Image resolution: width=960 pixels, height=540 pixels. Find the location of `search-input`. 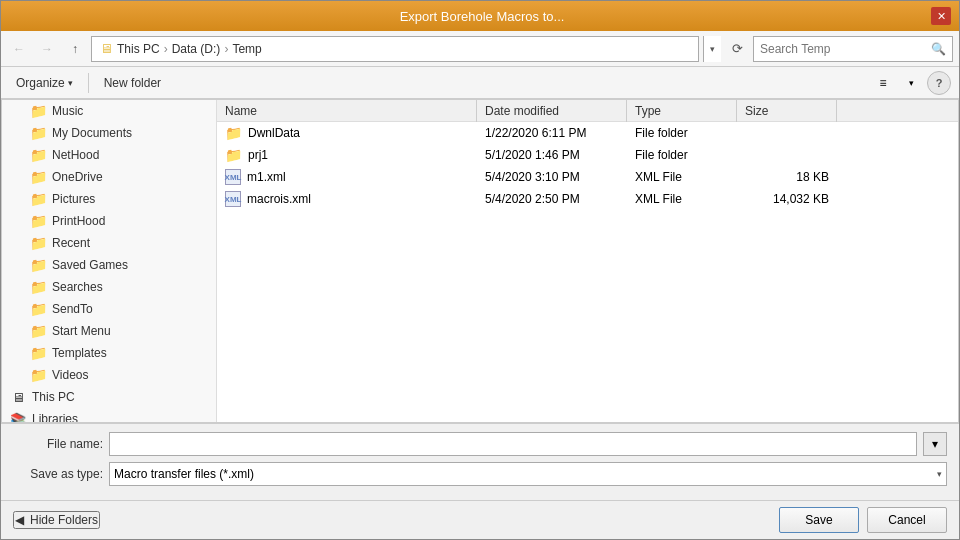

search-input is located at coordinates (844, 49).